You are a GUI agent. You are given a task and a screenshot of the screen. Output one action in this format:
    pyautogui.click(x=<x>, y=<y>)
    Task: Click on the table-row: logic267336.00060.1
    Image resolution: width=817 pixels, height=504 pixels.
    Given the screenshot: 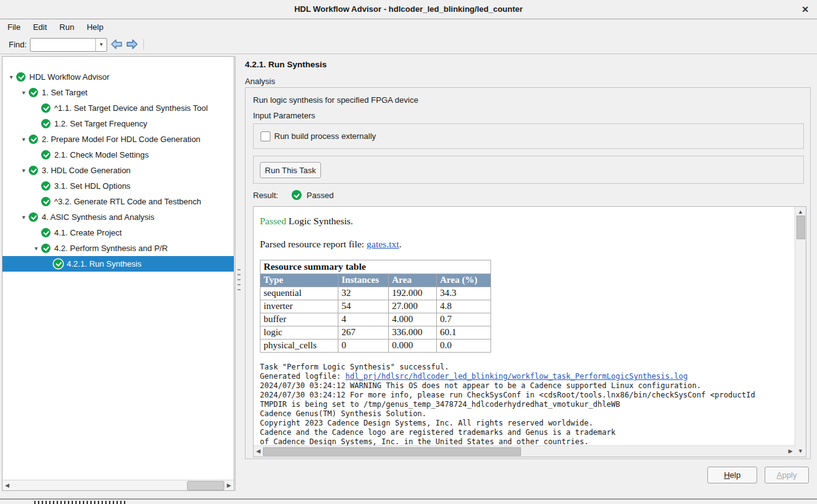 What is the action you would take?
    pyautogui.click(x=376, y=333)
    